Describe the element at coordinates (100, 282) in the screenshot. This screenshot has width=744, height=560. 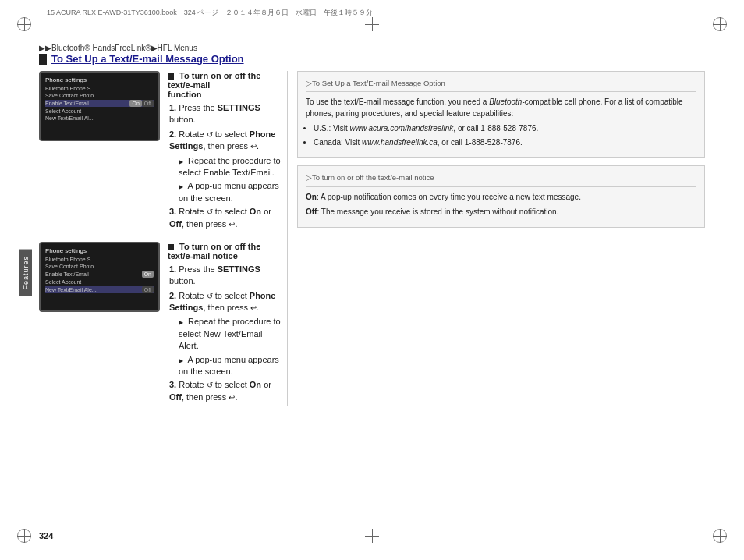
I see `screen2-row-4: Select Account` at that location.